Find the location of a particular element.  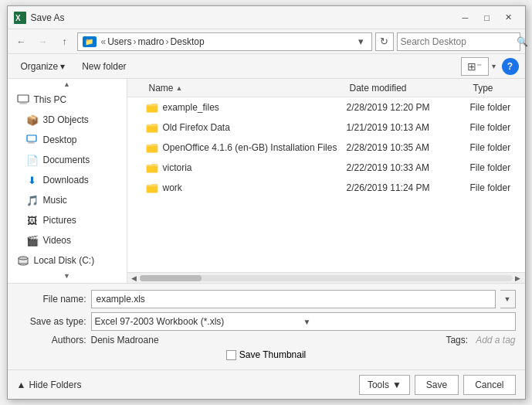

help-button: ? is located at coordinates (510, 66).